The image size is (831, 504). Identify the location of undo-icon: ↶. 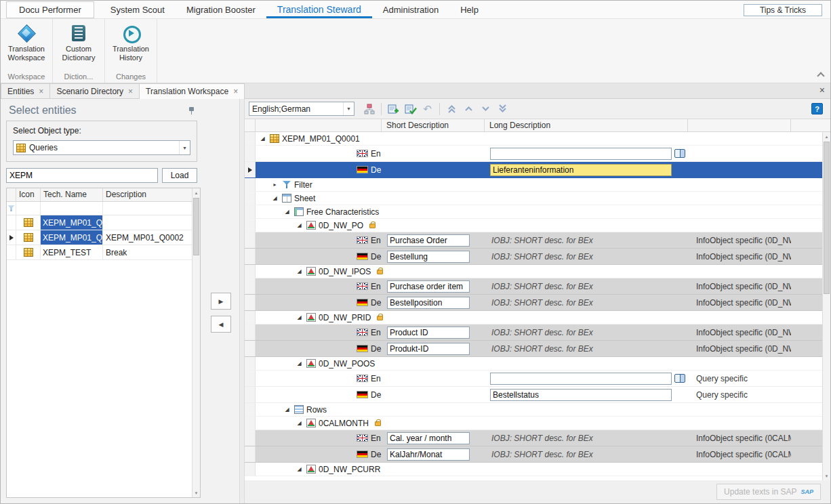
(427, 109).